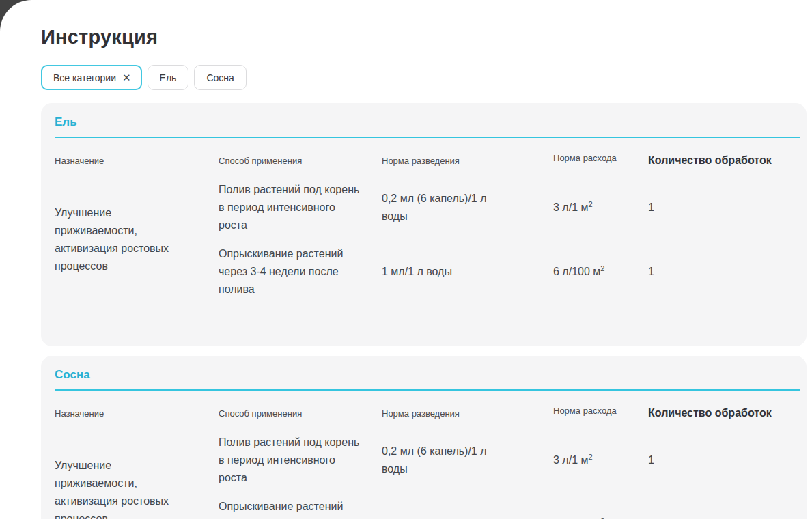  Describe the element at coordinates (220, 78) in the screenshot. I see `chip-sosna: Сосна` at that location.